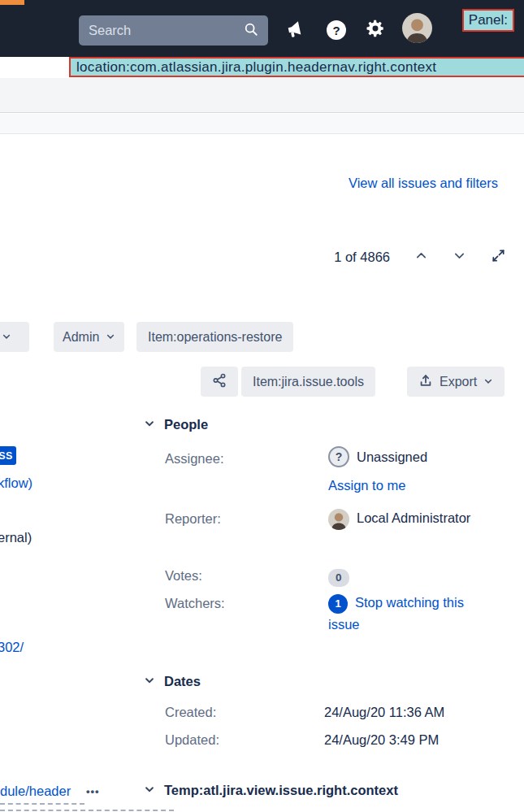  Describe the element at coordinates (338, 604) in the screenshot. I see `watcher-count-badge: 1` at that location.